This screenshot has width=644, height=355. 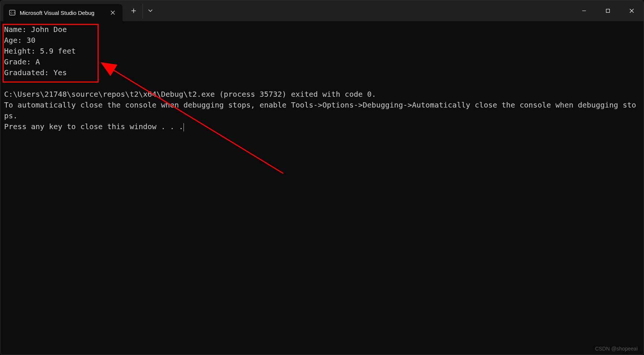 I want to click on svg-text: C:\, so click(x=13, y=13).